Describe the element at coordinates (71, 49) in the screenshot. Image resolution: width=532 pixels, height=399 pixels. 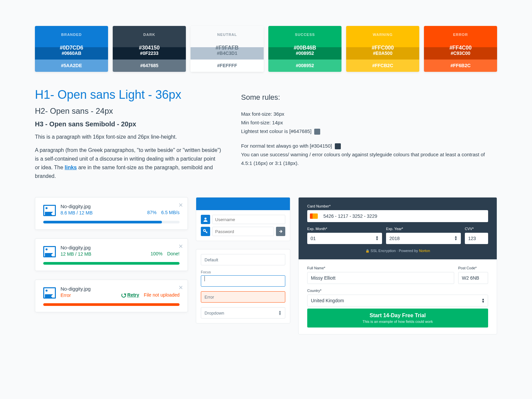
I see `palette-branded: BRANDED#0D7CD6#0660AB#5AA2DE` at that location.